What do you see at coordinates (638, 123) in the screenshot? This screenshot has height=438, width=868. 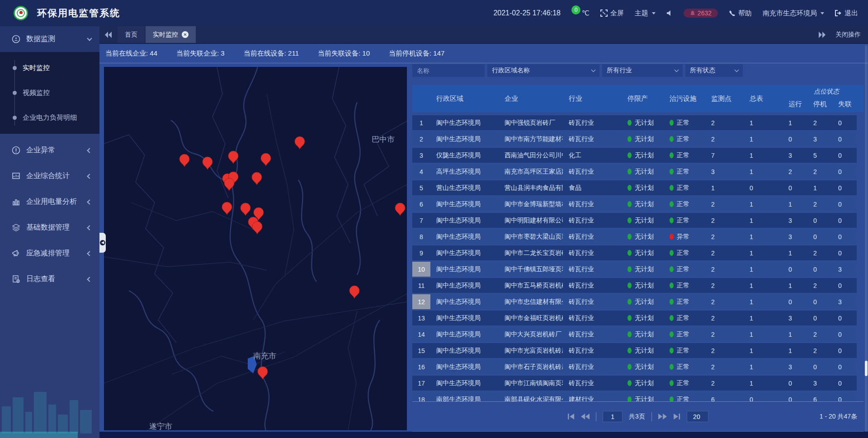 I see `table-row: 1阆中生态环境局阆中强锐页岩砖厂砖瓦行业无计划正常21120` at bounding box center [638, 123].